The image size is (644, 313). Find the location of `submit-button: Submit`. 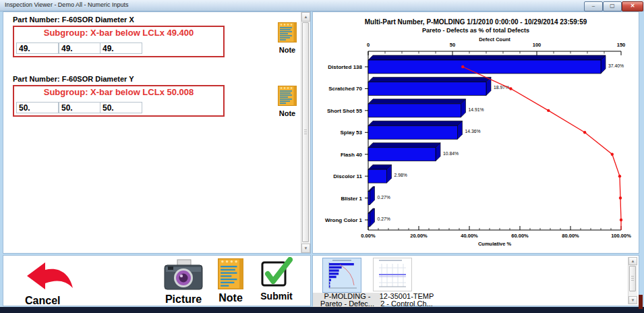

submit-button: Submit is located at coordinates (276, 279).